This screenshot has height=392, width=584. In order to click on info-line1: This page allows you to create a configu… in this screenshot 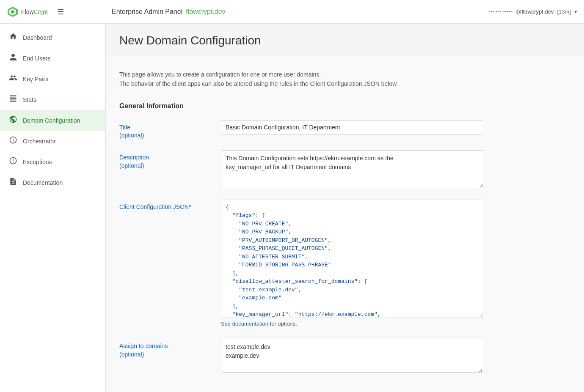, I will do `click(339, 74)`.